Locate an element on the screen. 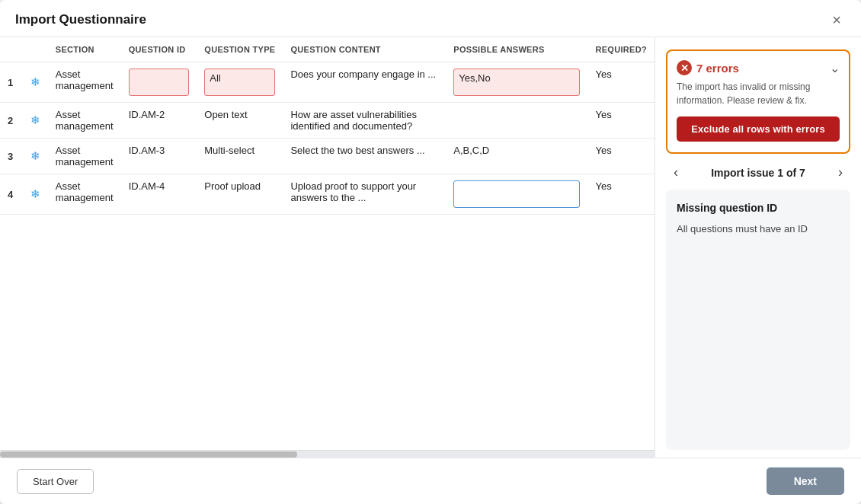 This screenshot has width=861, height=504. row-number: 4 is located at coordinates (11, 195).